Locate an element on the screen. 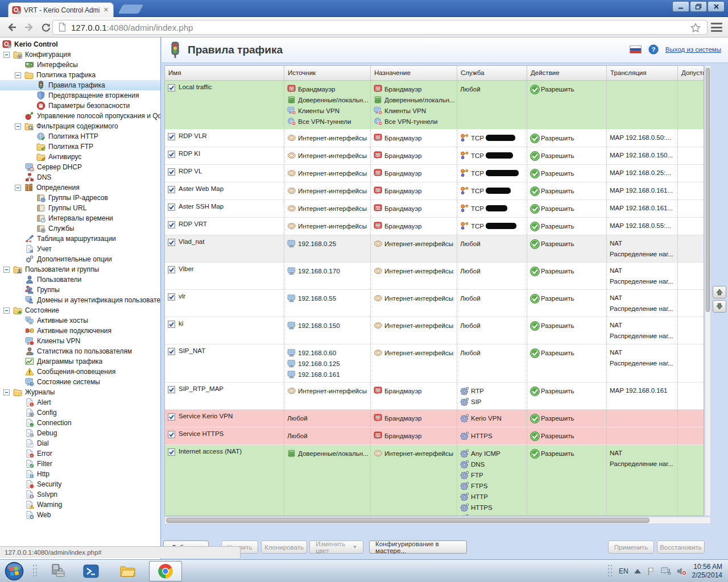 The image size is (728, 582). sidebar-item: Config is located at coordinates (80, 413).